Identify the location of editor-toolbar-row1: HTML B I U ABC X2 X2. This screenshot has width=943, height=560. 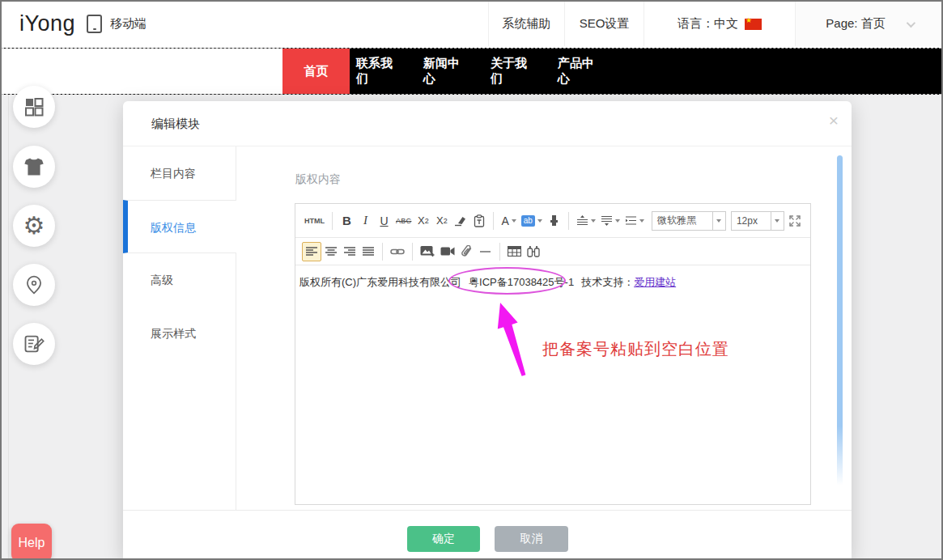
(553, 221).